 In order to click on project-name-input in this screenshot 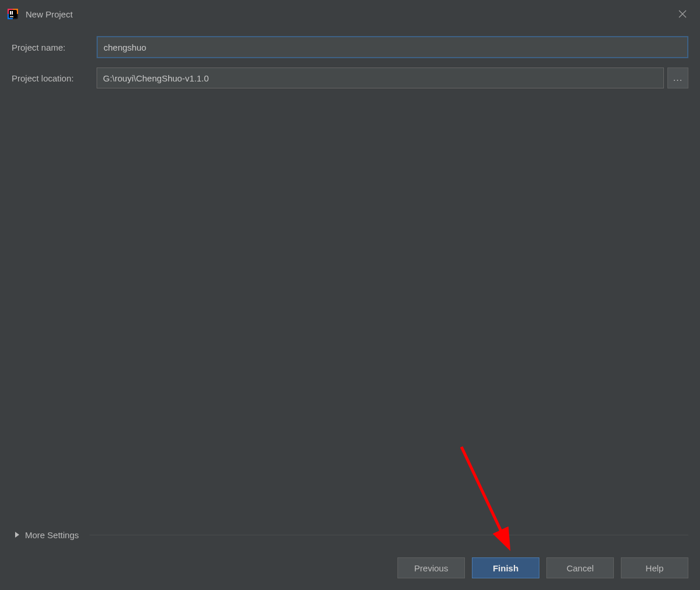, I will do `click(392, 47)`.